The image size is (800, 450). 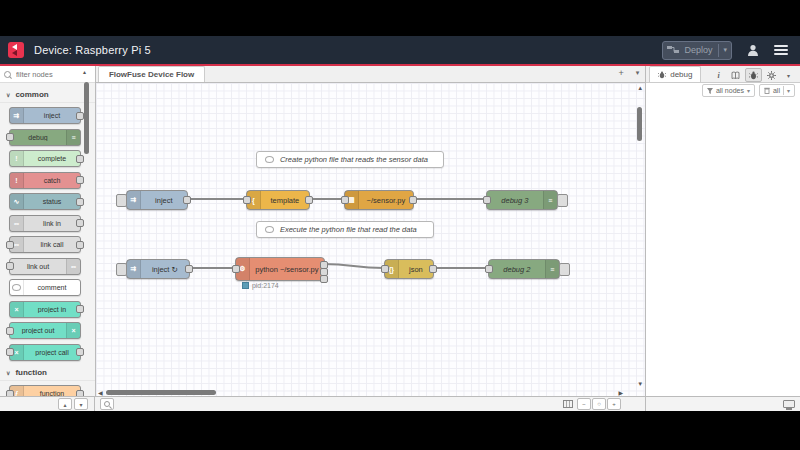 What do you see at coordinates (48, 373) in the screenshot?
I see `palette-category-function: ∨function` at bounding box center [48, 373].